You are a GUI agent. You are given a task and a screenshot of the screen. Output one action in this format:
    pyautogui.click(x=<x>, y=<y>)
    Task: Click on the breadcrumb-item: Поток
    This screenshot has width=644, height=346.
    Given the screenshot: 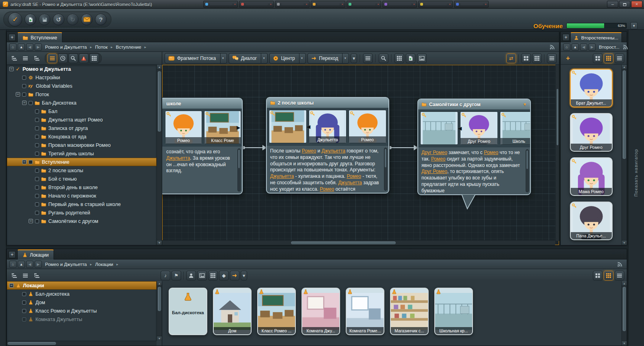 What is the action you would take?
    pyautogui.click(x=101, y=47)
    